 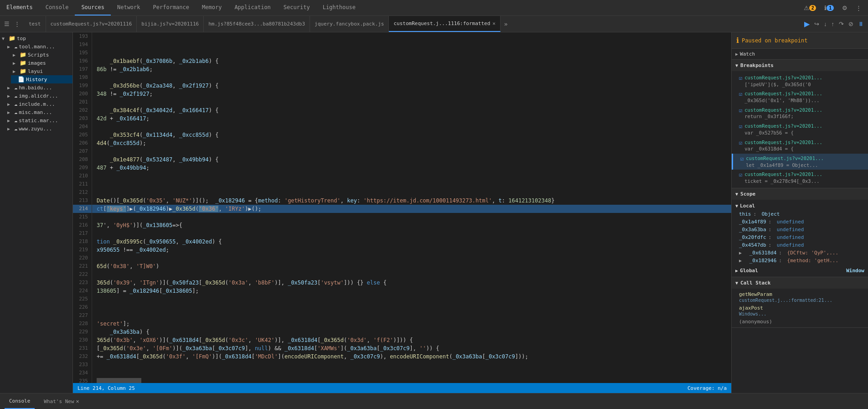 I want to click on info-badge: 1, so click(x=830, y=8).